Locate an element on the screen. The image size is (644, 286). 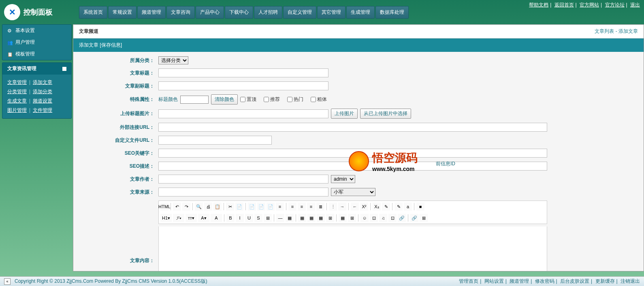
editor-btn-r2-5: B is located at coordinates (230, 218).